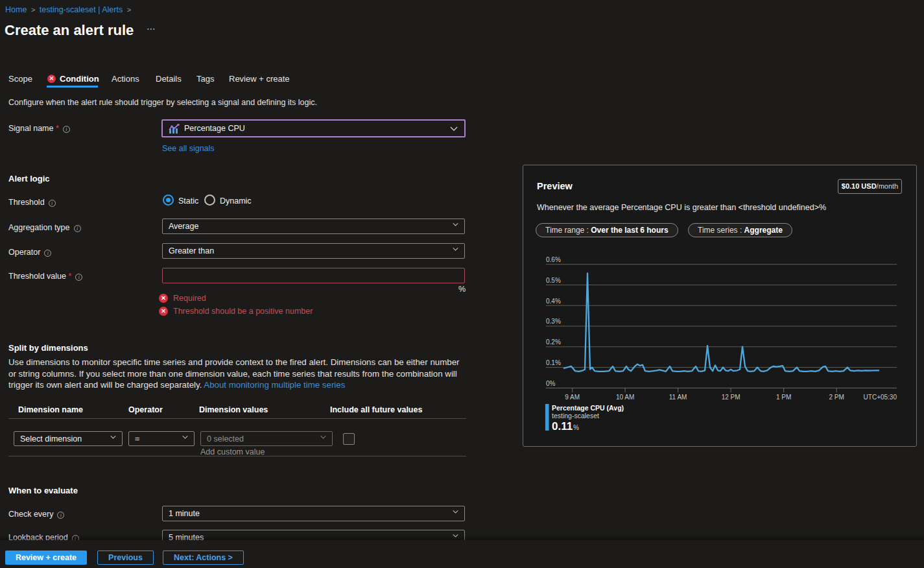  I want to click on svg-text: testing-scaleset, so click(576, 416).